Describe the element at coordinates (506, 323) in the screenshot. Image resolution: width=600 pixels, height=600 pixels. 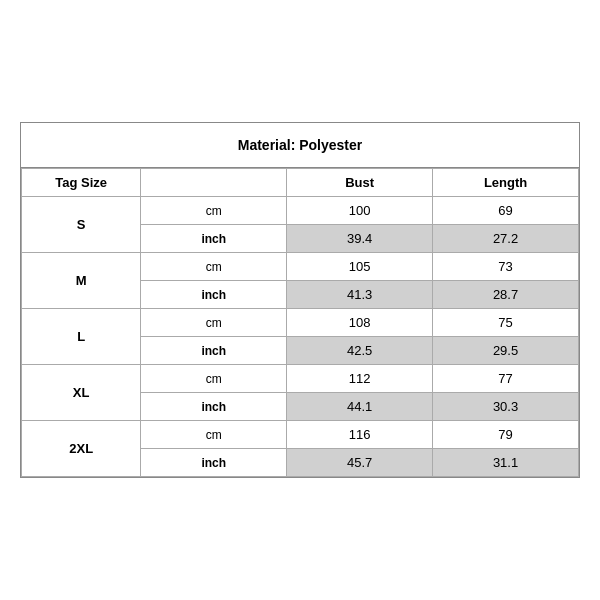
I see `length-cm-value: 75` at that location.